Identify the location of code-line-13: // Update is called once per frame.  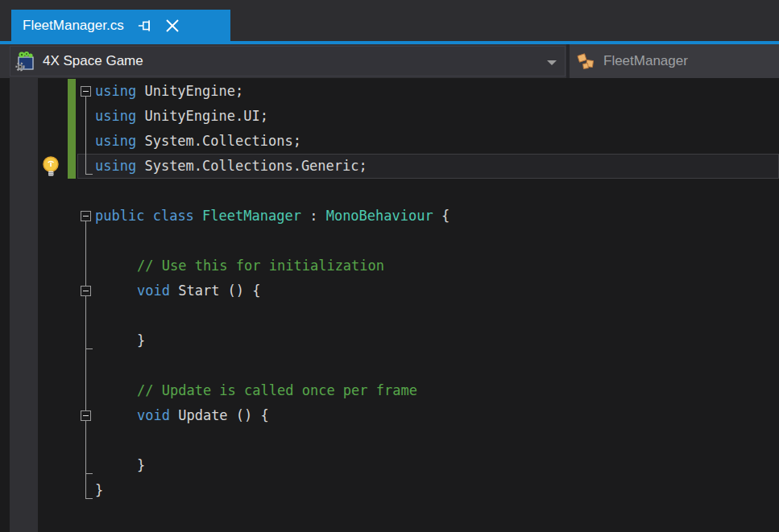
(390, 391).